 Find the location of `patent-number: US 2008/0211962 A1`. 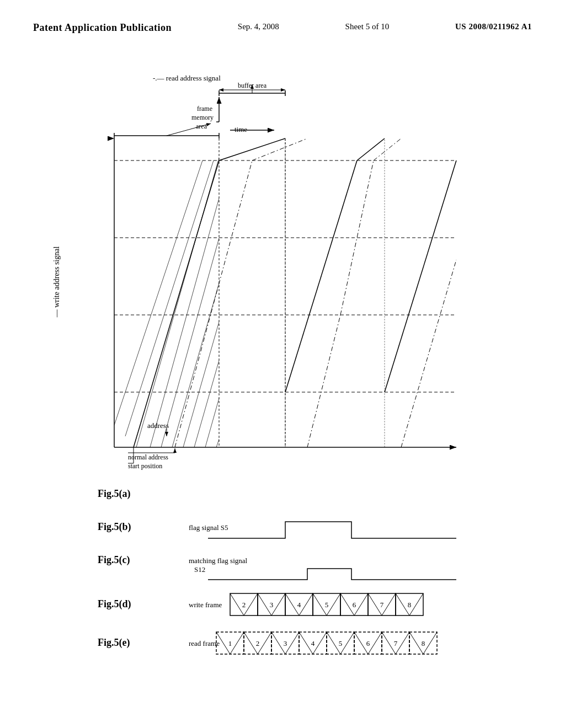

patent-number: US 2008/0211962 A1 is located at coordinates (493, 26).